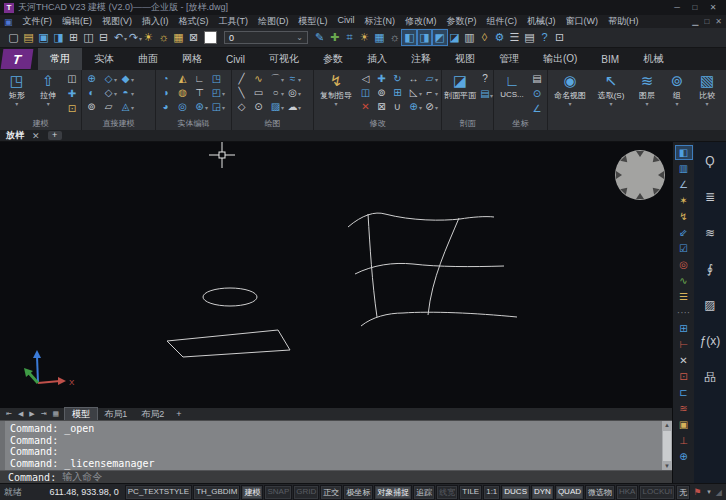 The width and height of the screenshot is (726, 500). Describe the element at coordinates (194, 38) in the screenshot. I see `print-icon: ⊠` at that location.